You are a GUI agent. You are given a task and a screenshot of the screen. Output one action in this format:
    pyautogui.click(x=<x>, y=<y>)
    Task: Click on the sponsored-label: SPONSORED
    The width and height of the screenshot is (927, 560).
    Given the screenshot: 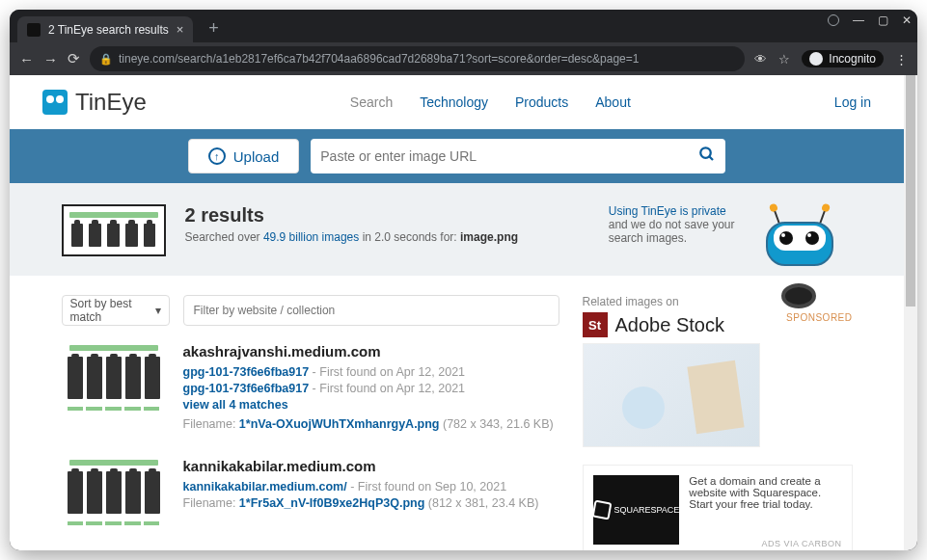 What is the action you would take?
    pyautogui.click(x=819, y=318)
    